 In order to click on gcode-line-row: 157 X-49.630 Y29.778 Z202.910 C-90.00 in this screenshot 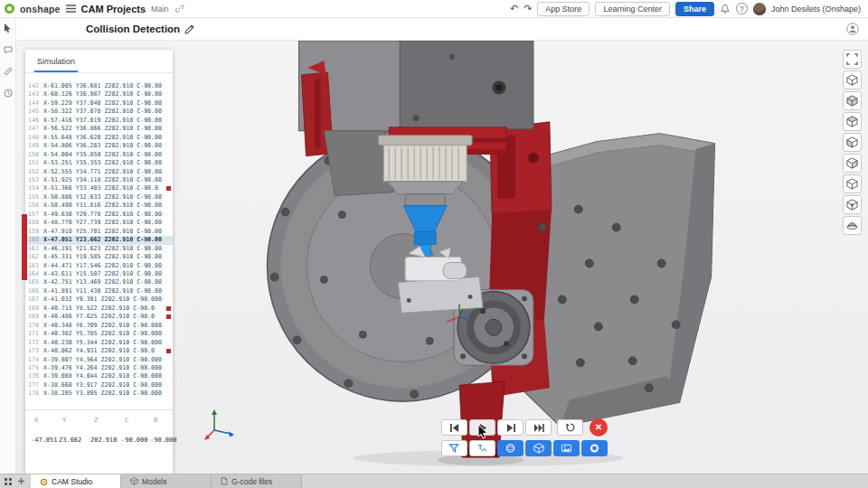, I will do `click(99, 215)`.